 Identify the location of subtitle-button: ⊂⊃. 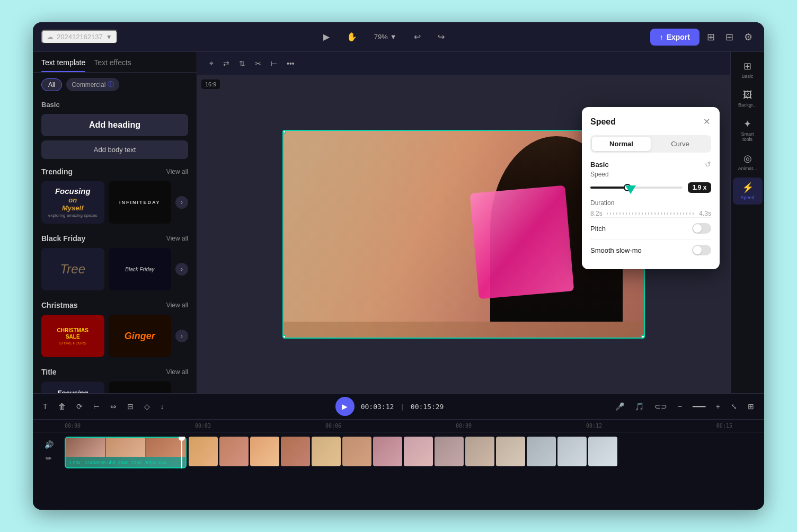
(661, 406).